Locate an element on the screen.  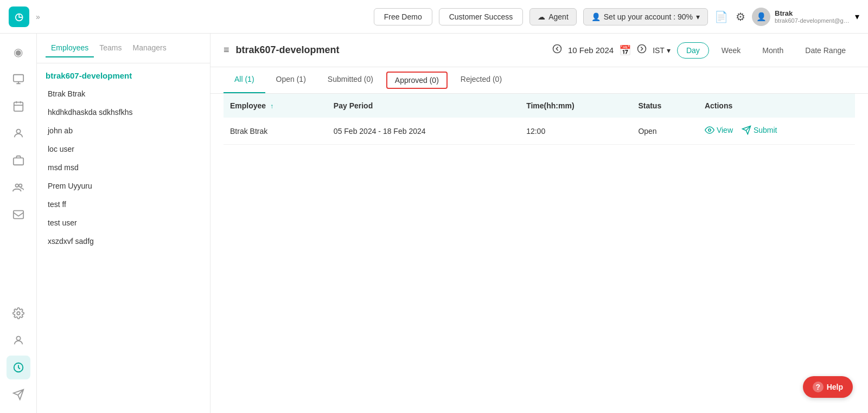
logo-icon: ◷ is located at coordinates (19, 17).